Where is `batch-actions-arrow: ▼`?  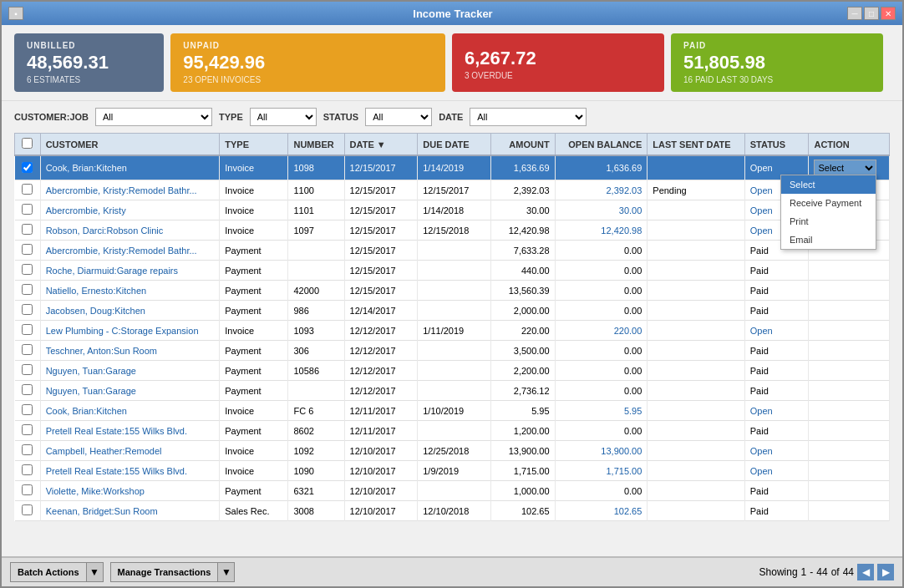 batch-actions-arrow: ▼ is located at coordinates (95, 572).